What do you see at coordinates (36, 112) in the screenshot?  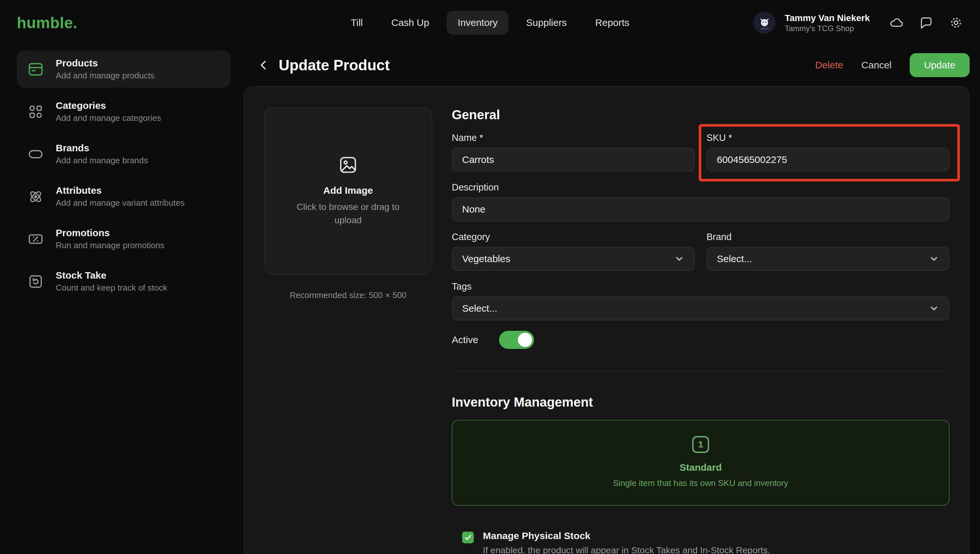 I see `categories-icon` at bounding box center [36, 112].